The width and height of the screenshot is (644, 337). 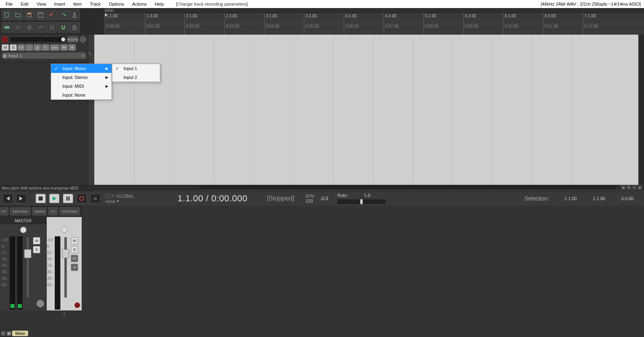 I want to click on menu-item: Input: Stereo▶, so click(x=81, y=77).